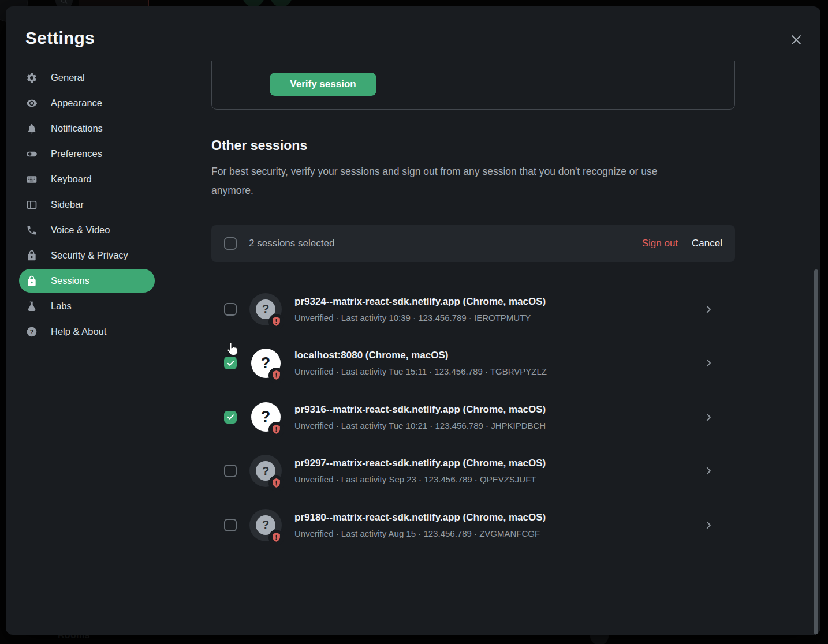 Image resolution: width=828 pixels, height=644 pixels. What do you see at coordinates (499, 317) in the screenshot?
I see `session-details: Unverified · Last activity 10:39 · 123.4…` at bounding box center [499, 317].